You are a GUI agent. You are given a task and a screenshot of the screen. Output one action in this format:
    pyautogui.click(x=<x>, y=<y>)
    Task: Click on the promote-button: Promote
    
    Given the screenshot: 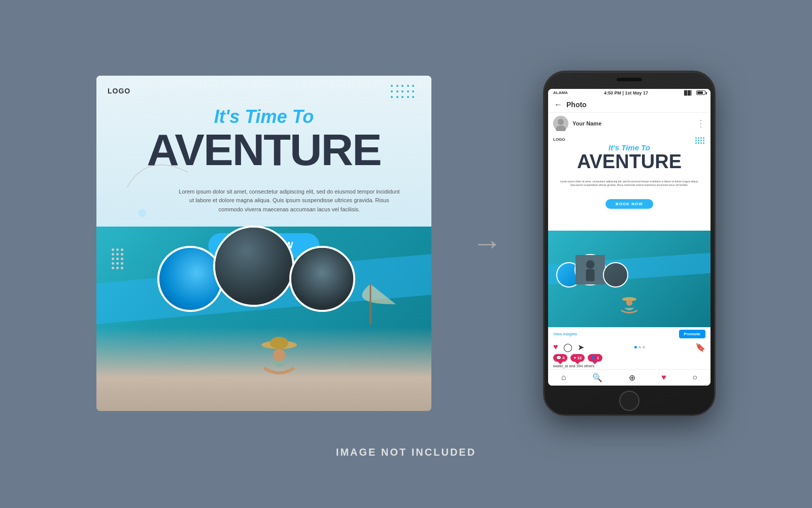 What is the action you would take?
    pyautogui.click(x=692, y=334)
    